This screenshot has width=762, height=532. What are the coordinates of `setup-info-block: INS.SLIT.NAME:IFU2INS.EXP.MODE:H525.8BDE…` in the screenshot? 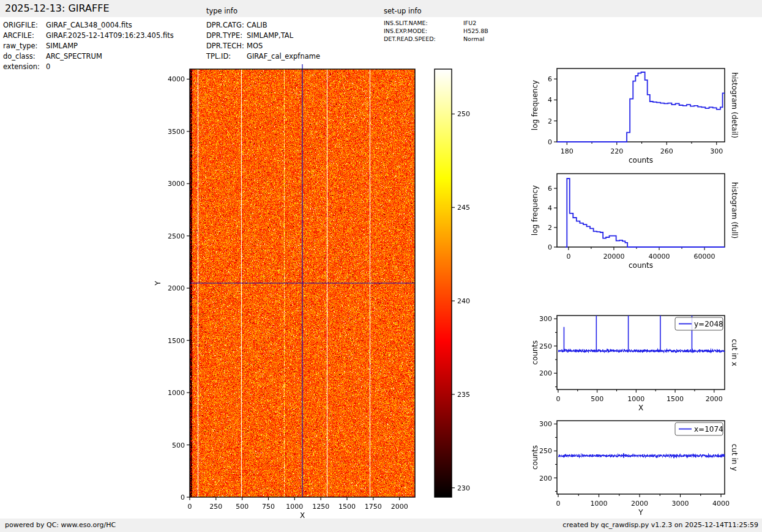 It's located at (436, 31).